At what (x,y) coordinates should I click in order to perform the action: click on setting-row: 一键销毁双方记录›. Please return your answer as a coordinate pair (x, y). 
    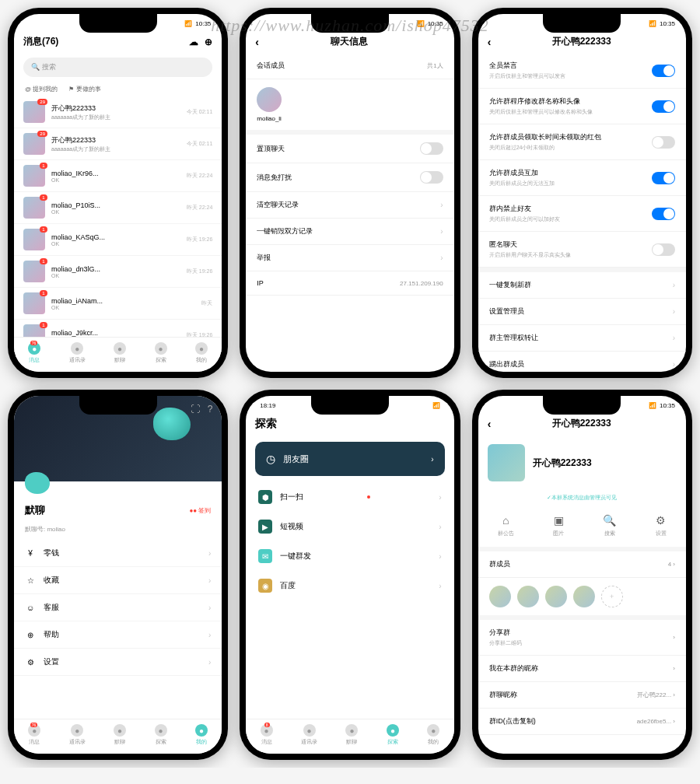
    Looking at the image, I should click on (350, 232).